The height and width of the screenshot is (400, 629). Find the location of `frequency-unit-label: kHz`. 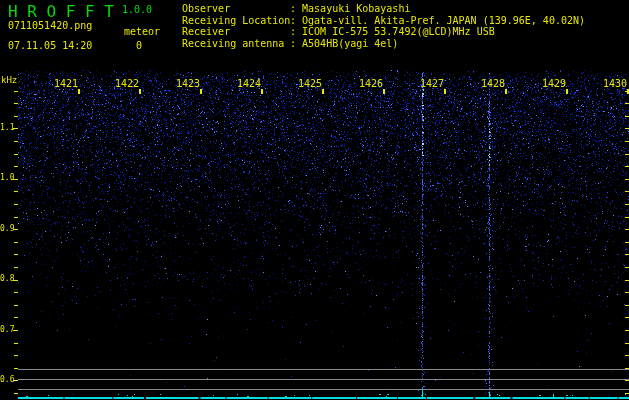

frequency-unit-label: kHz is located at coordinates (9, 80).